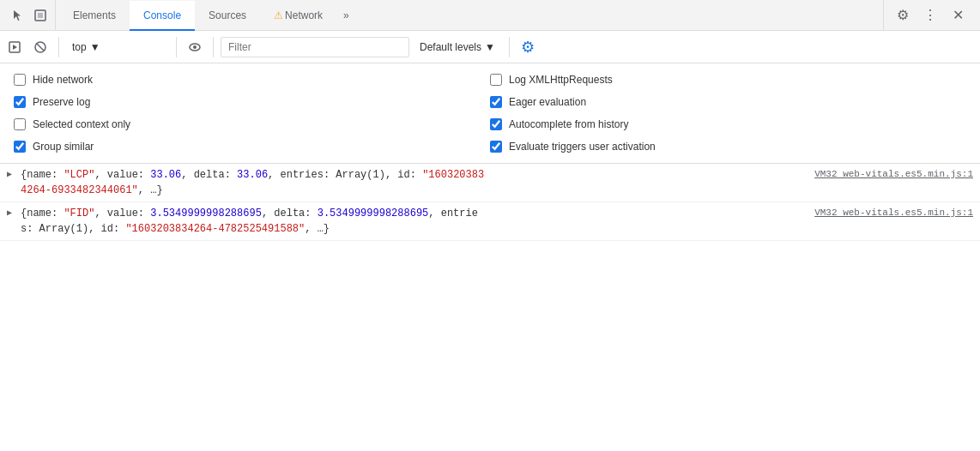 The image size is (980, 451). Describe the element at coordinates (903, 15) in the screenshot. I see `settings-icon: ⚙` at that location.